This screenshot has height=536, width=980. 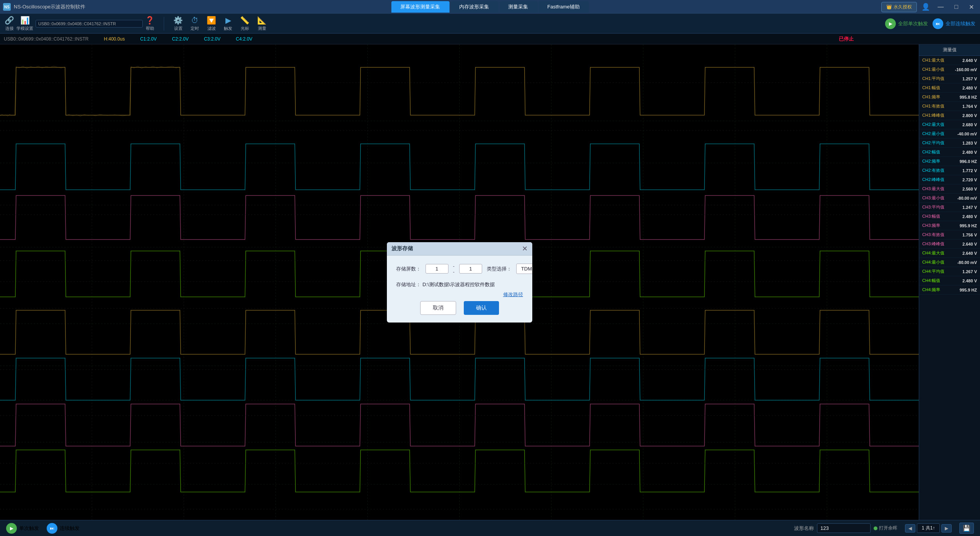 I want to click on meas-label: CH4:幅值, so click(x=931, y=281).